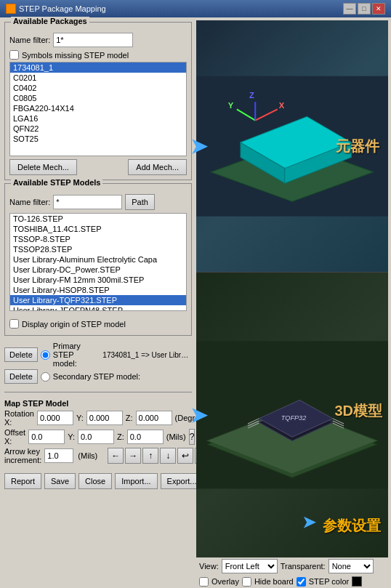 The width and height of the screenshot is (391, 588). I want to click on map-step-title: Map STEP Model, so click(98, 403).